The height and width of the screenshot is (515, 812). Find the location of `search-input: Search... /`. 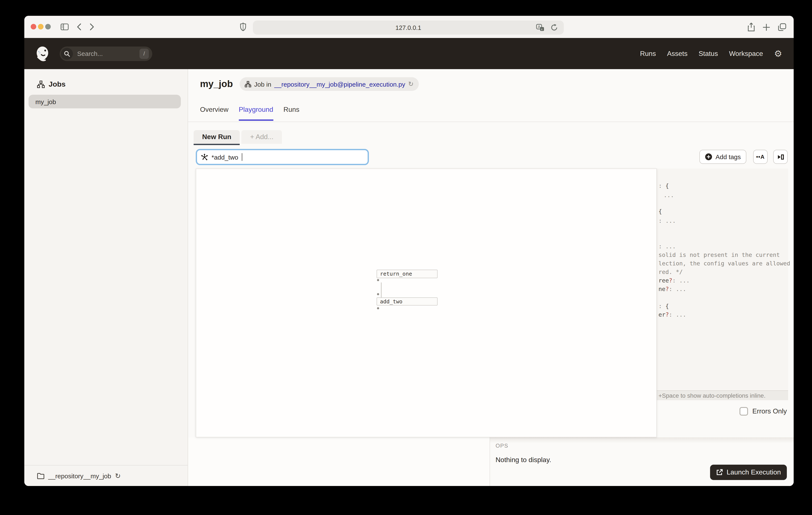

search-input: Search... / is located at coordinates (106, 53).